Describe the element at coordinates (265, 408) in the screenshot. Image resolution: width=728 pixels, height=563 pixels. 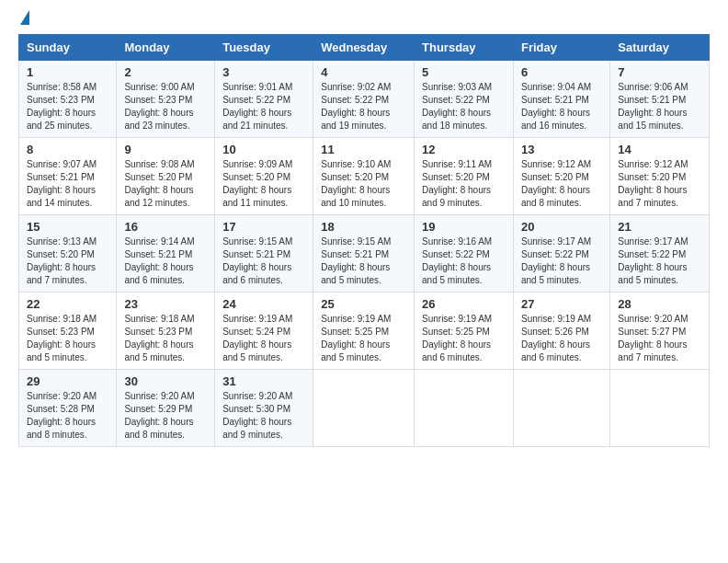
I see `day-cell: 31Sunrise: 9:20 AMSunset: 5:30 PMDayligh…` at that location.